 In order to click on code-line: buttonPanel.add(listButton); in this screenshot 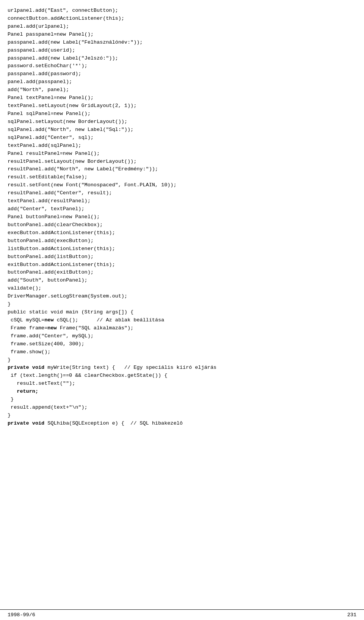, I will do `click(182, 257)`.